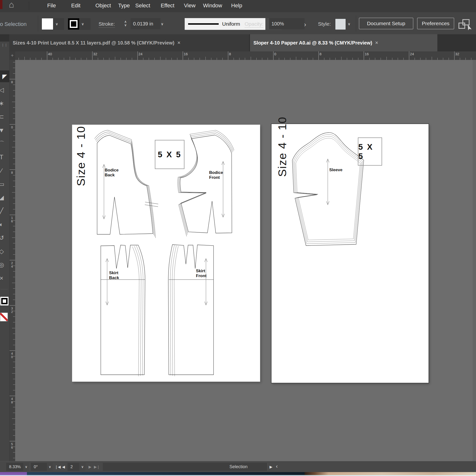 The width and height of the screenshot is (476, 476). Describe the element at coordinates (3, 278) in the screenshot. I see `eyedropper-tool-icon: ×` at that location.